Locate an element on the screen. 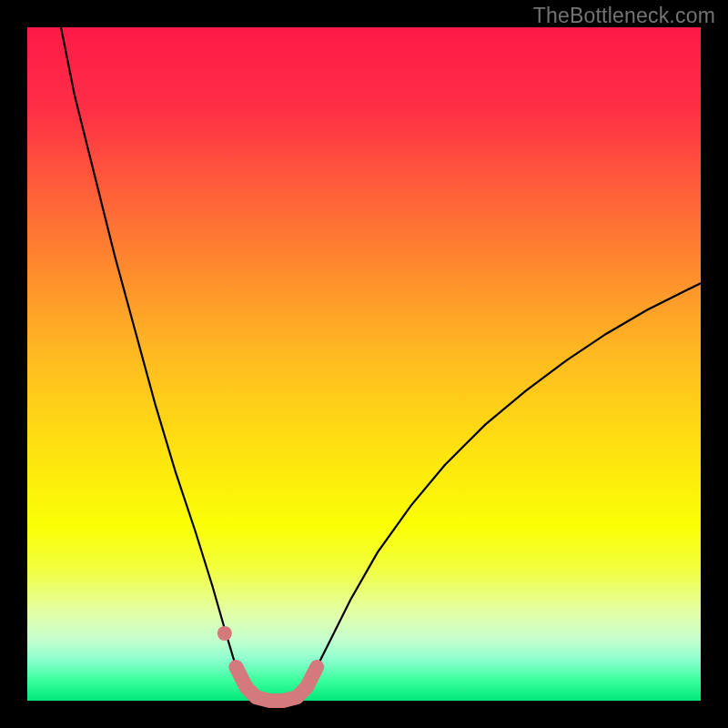  highlight-dot is located at coordinates (225, 633).